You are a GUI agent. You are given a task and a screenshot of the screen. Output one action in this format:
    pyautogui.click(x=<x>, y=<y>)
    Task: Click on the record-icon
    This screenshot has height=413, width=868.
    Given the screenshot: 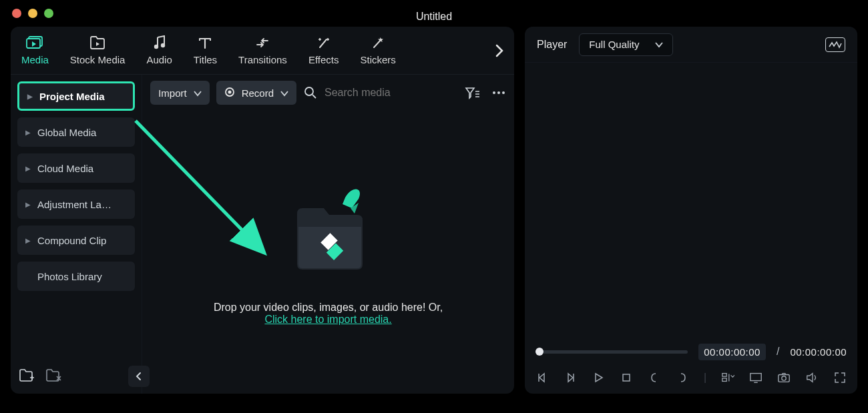 What is the action you would take?
    pyautogui.click(x=230, y=93)
    